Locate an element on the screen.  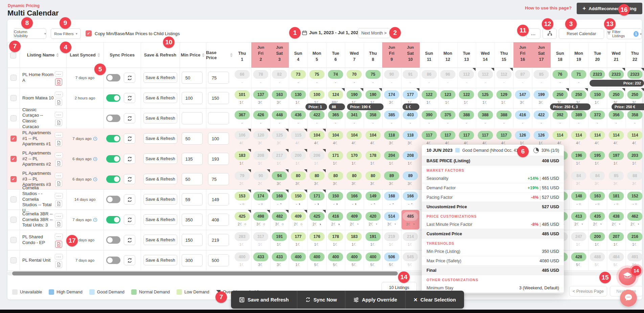
calendar-day-cell: 1203☾ is located at coordinates (260, 139).